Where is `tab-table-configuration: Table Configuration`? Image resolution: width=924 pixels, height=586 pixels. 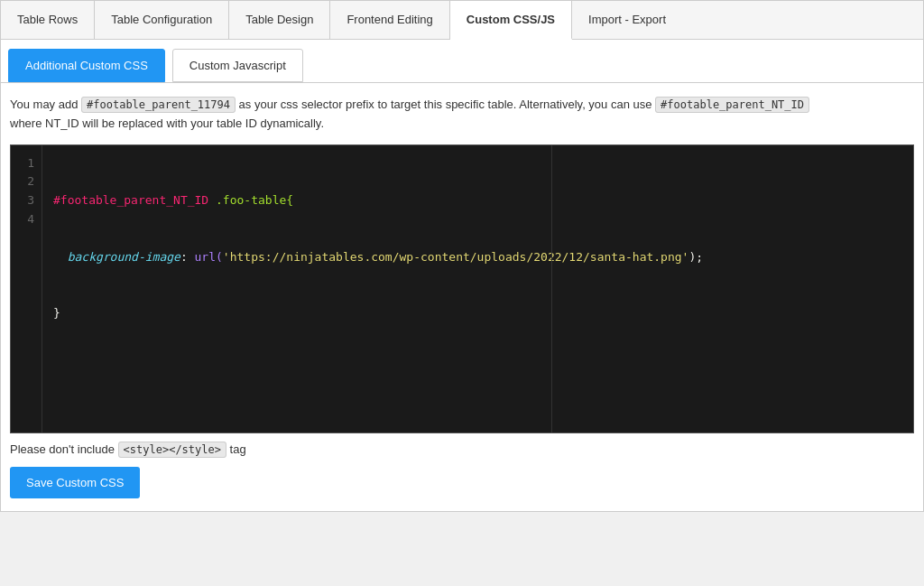
tab-table-configuration: Table Configuration is located at coordinates (162, 20).